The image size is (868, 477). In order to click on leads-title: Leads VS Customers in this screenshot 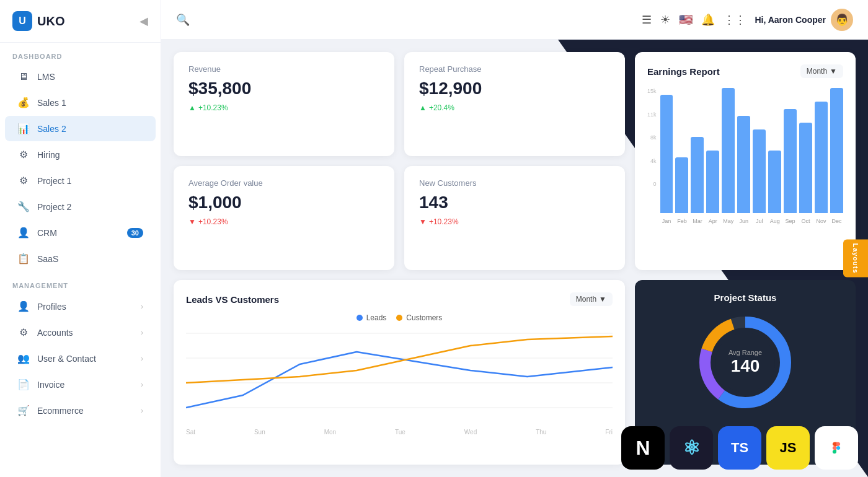, I will do `click(232, 300)`.